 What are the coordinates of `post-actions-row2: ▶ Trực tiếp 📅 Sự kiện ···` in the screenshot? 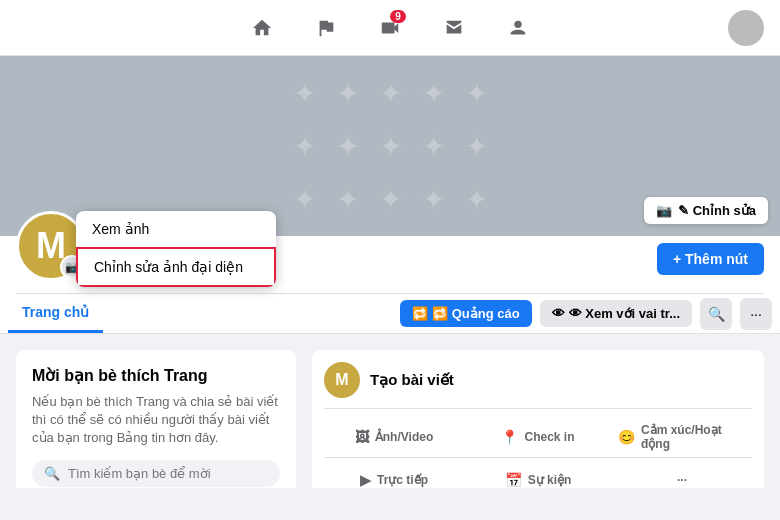 It's located at (538, 472).